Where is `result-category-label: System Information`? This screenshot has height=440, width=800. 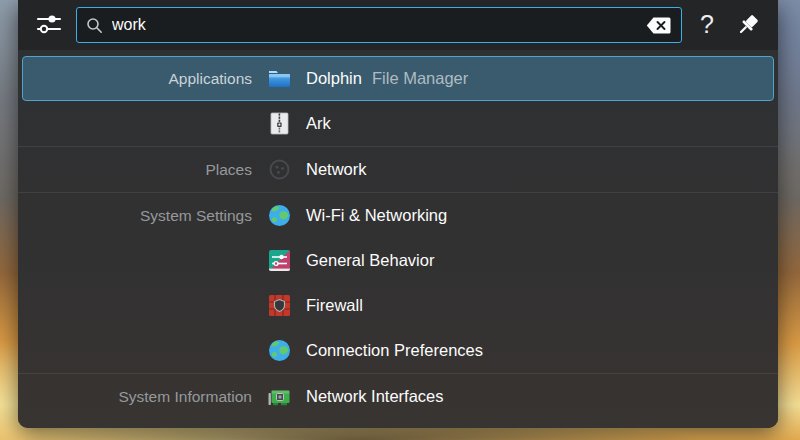 result-category-label: System Information is located at coordinates (143, 397).